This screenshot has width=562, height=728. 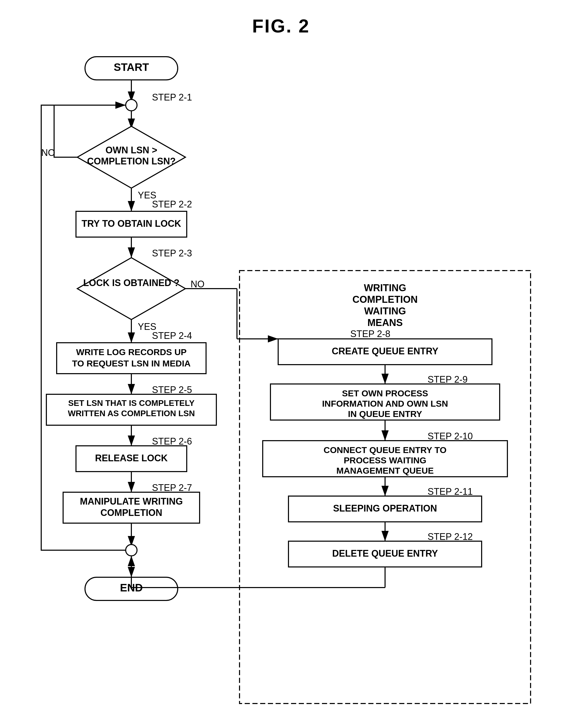 I want to click on dashed-title-line3: WAITING, so click(x=385, y=311).